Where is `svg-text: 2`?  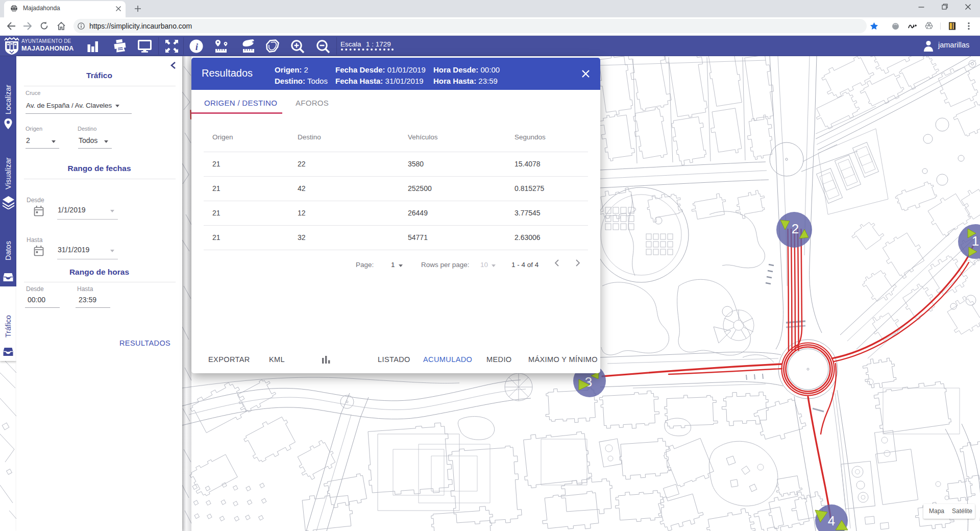 svg-text: 2 is located at coordinates (795, 229).